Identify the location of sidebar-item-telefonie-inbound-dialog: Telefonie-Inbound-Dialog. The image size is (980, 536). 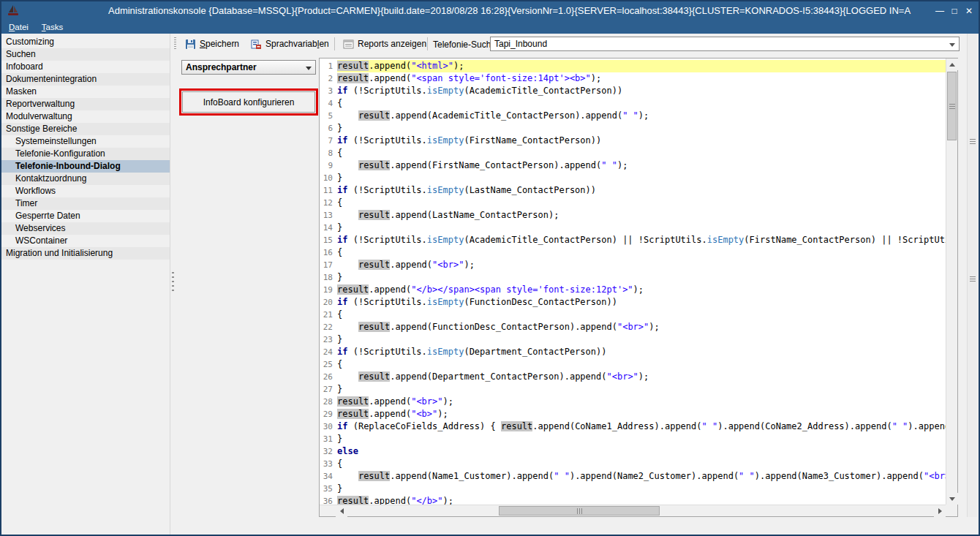
(86, 167).